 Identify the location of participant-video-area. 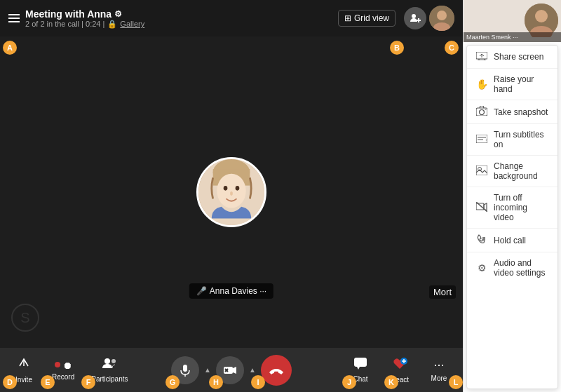
(231, 192).